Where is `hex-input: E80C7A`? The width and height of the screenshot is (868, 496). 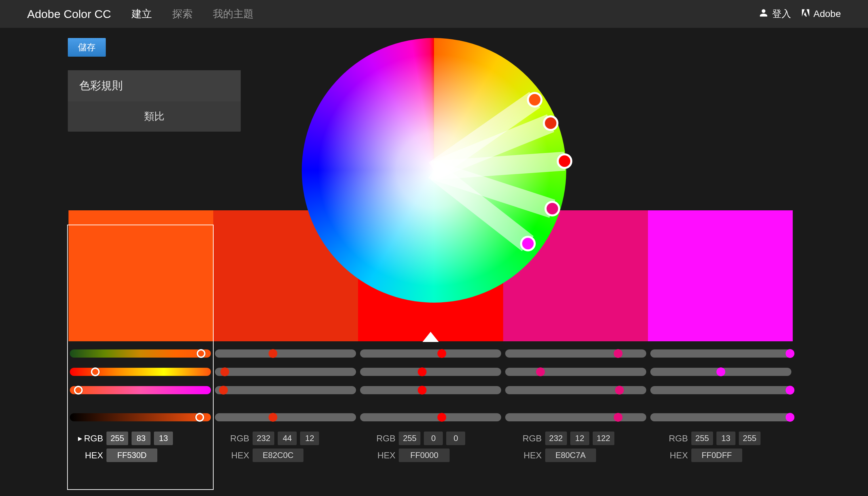
hex-input: E80C7A is located at coordinates (570, 455).